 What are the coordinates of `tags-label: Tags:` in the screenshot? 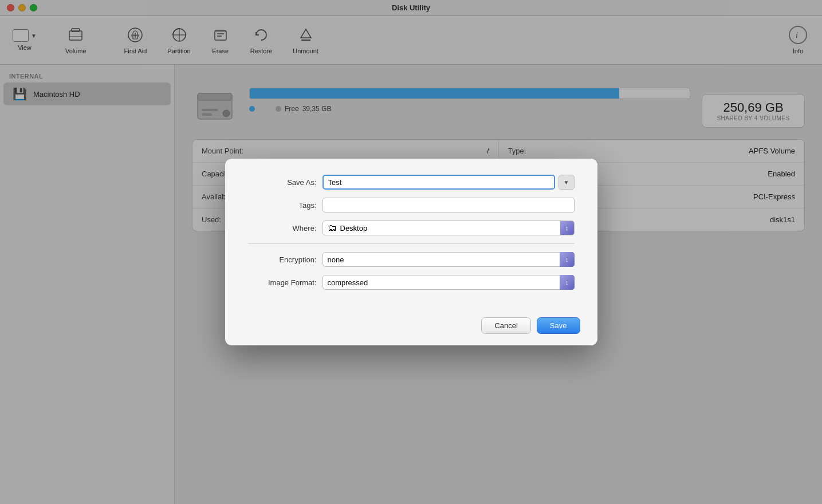 It's located at (282, 205).